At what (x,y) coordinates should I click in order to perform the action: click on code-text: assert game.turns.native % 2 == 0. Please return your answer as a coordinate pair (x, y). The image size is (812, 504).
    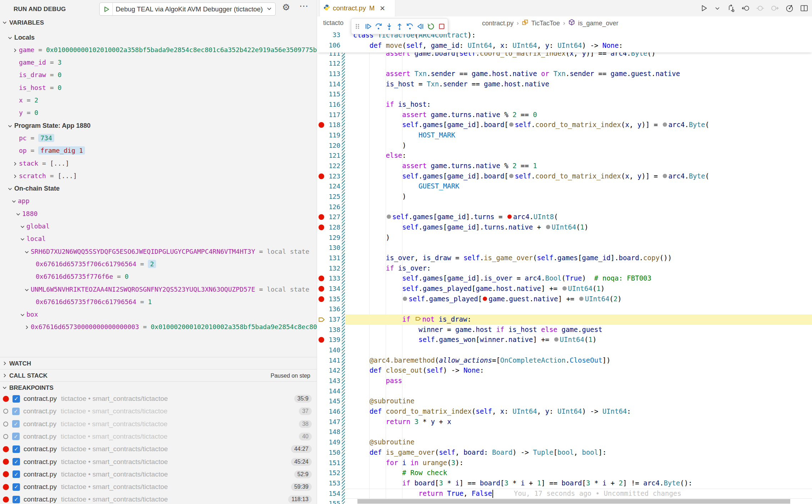
    Looking at the image, I should click on (445, 115).